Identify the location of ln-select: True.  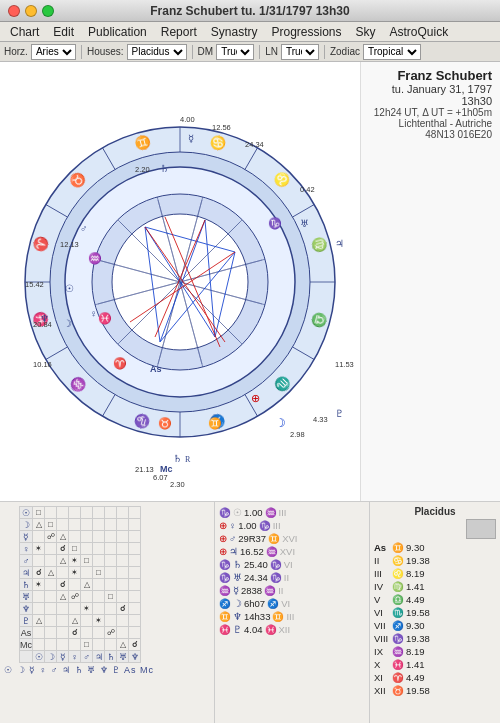
(300, 52).